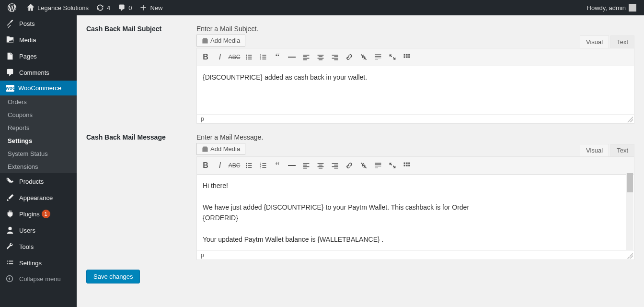  What do you see at coordinates (13, 8) in the screenshot?
I see `wp-logo` at bounding box center [13, 8].